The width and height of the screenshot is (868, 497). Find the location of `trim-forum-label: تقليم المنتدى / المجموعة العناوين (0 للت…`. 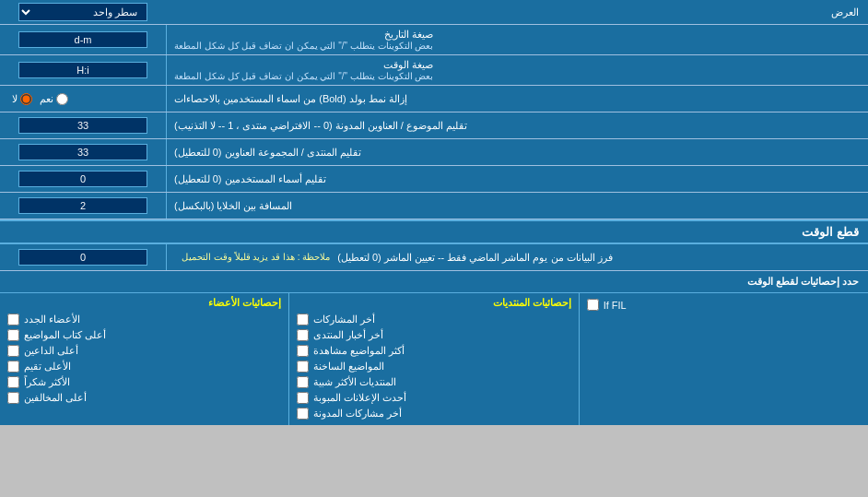

trim-forum-label: تقليم المنتدى / المجموعة العناوين (0 للت… is located at coordinates (517, 152).